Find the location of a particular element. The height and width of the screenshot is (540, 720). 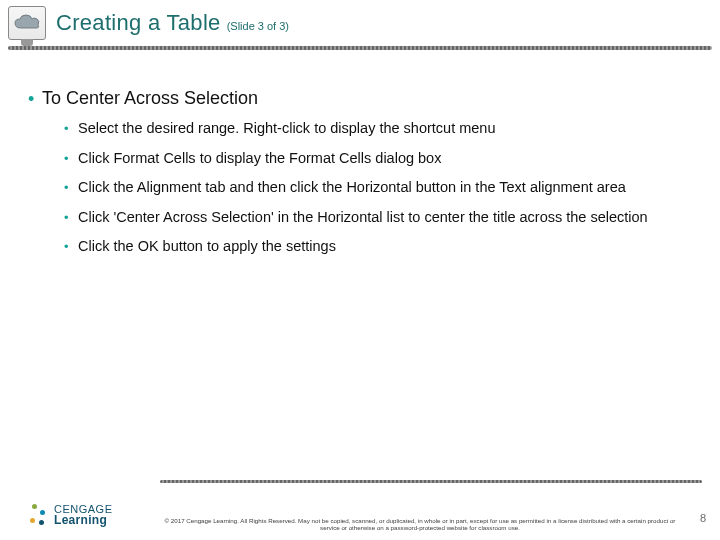

heading-text: To Center Across Selection is located at coordinates (150, 98).